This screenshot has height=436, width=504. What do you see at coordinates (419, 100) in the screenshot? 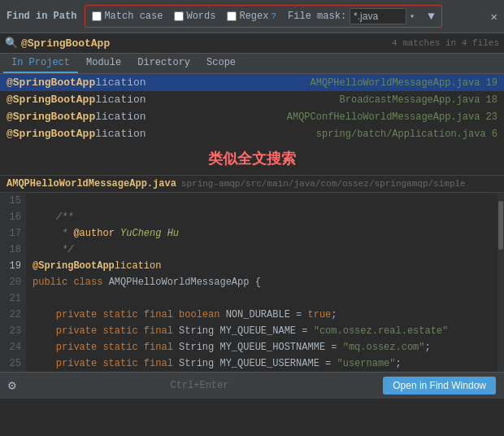
I see `result-file: BroadcastMessageApp.java 18` at bounding box center [419, 100].